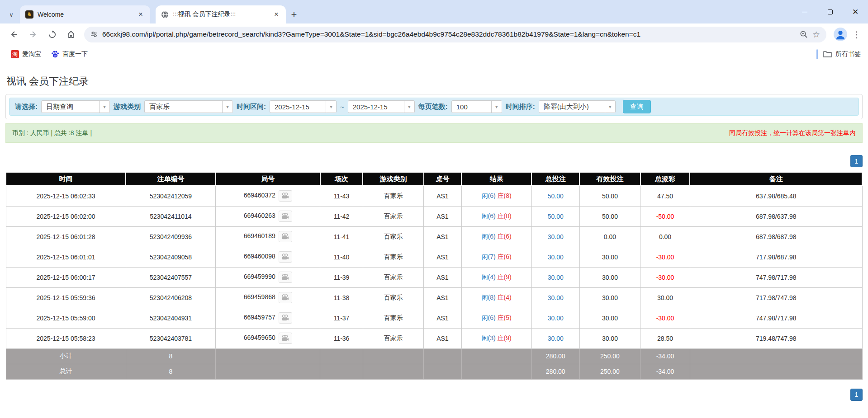  I want to click on cell-valid-bet: 0.00, so click(610, 237).